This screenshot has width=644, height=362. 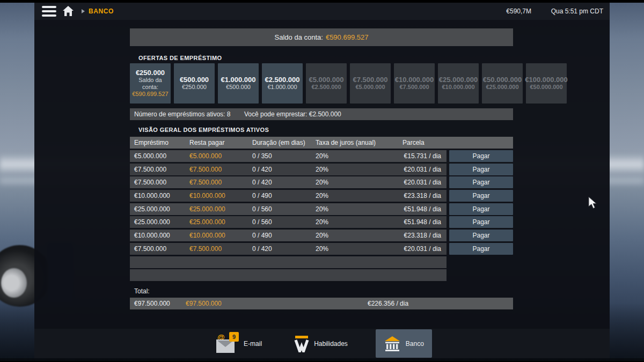 What do you see at coordinates (415, 344) in the screenshot?
I see `bank-label: Banco` at bounding box center [415, 344].